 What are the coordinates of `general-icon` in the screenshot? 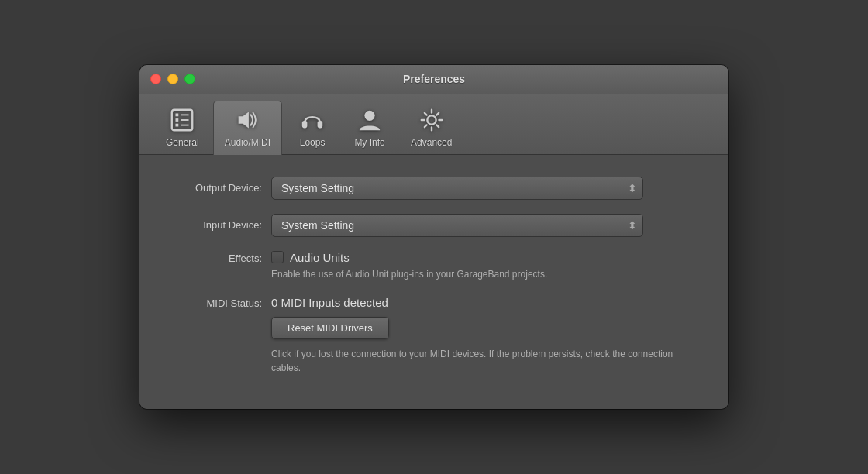 It's located at (182, 120).